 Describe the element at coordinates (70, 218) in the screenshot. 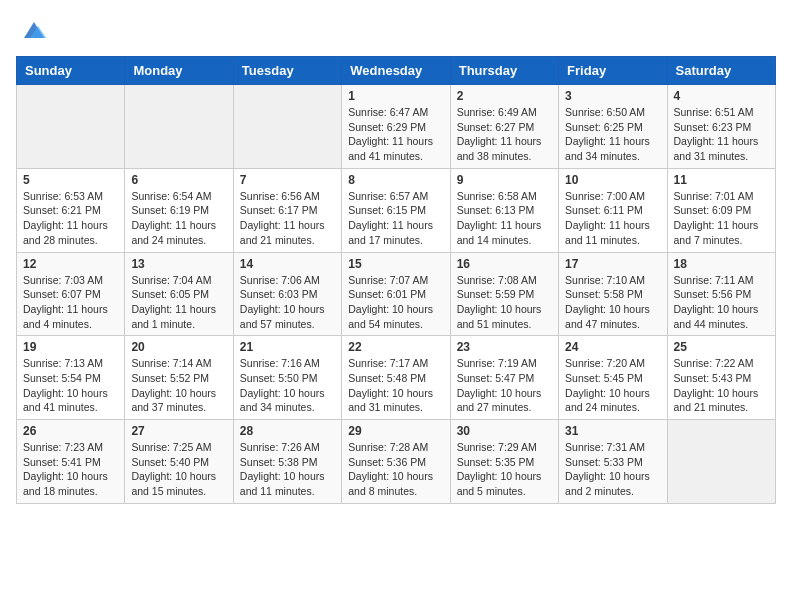

I see `day-info: Sunrise: 6:53 AM Sunset: 6:21 PM Dayligh…` at that location.